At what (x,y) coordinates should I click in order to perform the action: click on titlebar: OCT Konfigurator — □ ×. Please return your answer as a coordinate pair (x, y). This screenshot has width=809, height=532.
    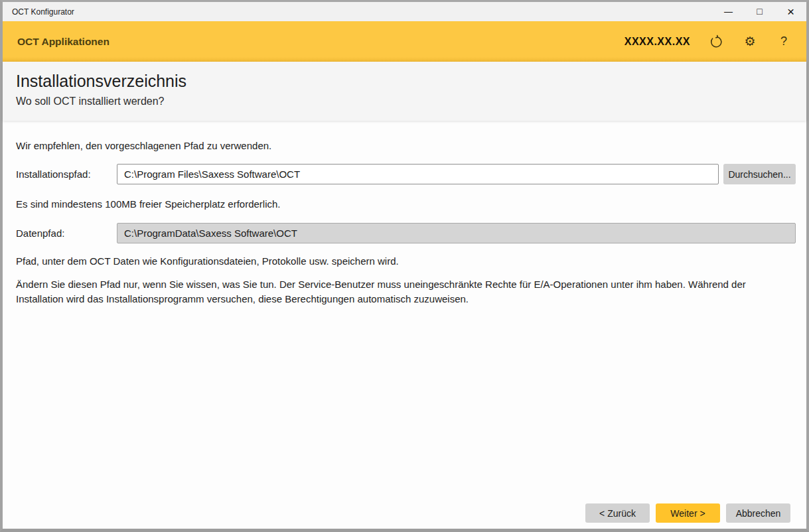
    Looking at the image, I should click on (405, 12).